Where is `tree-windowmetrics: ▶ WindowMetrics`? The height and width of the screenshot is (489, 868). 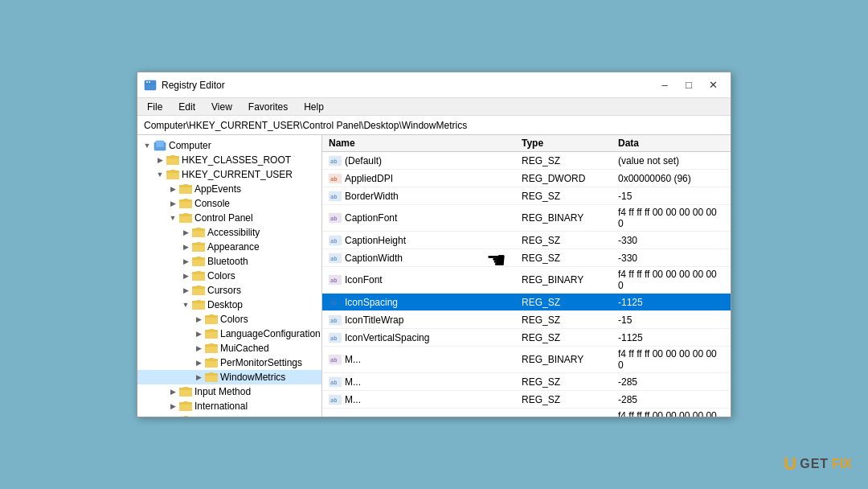 tree-windowmetrics: ▶ WindowMetrics is located at coordinates (230, 377).